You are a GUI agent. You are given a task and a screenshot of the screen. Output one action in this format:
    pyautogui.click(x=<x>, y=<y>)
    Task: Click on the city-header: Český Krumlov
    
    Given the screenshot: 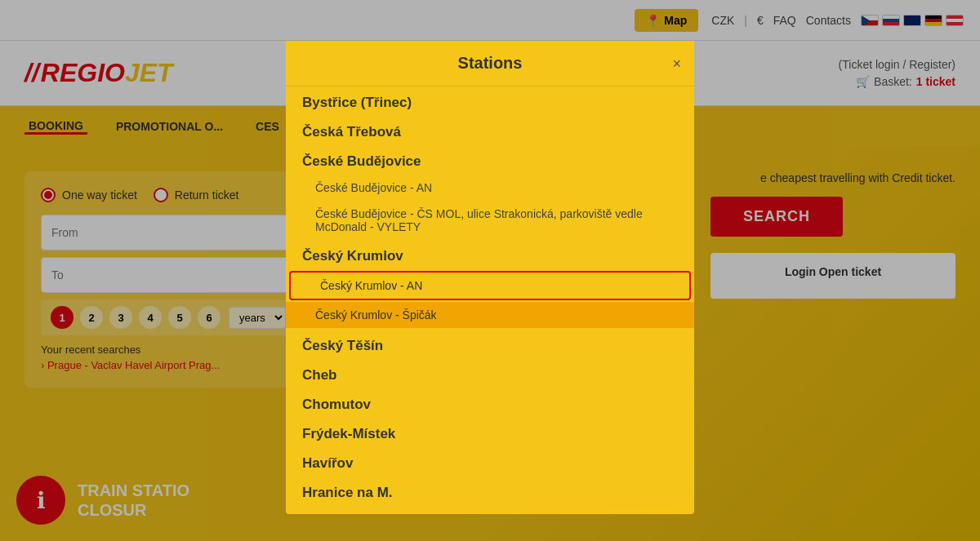 What is the action you would take?
    pyautogui.click(x=490, y=255)
    